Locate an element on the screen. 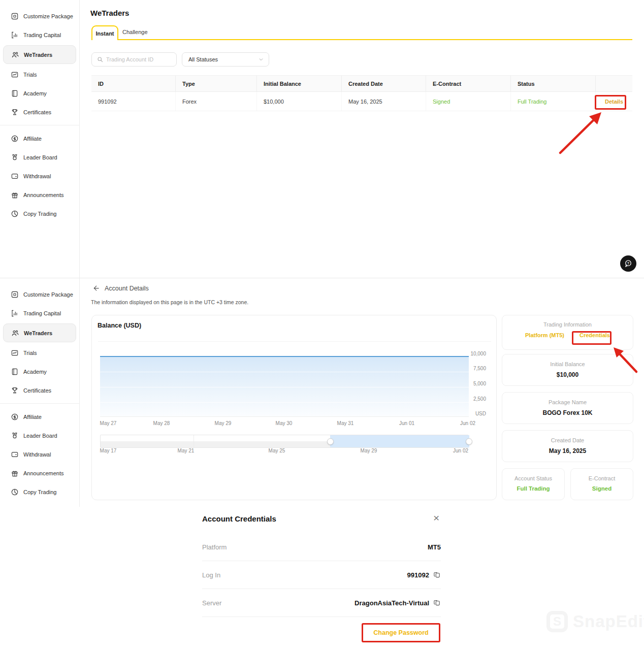 This screenshot has height=650, width=644. chart-range-slider is located at coordinates (284, 441).